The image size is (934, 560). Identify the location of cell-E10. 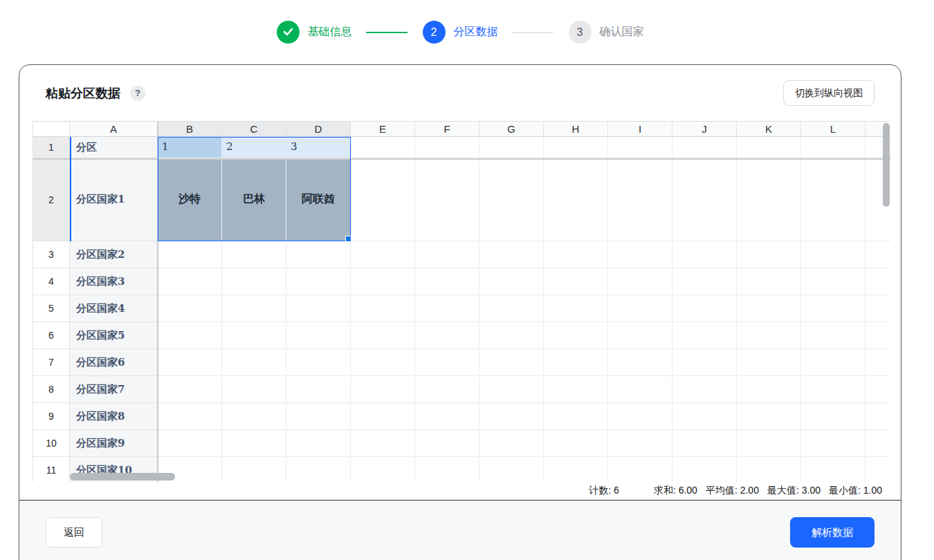
(383, 444).